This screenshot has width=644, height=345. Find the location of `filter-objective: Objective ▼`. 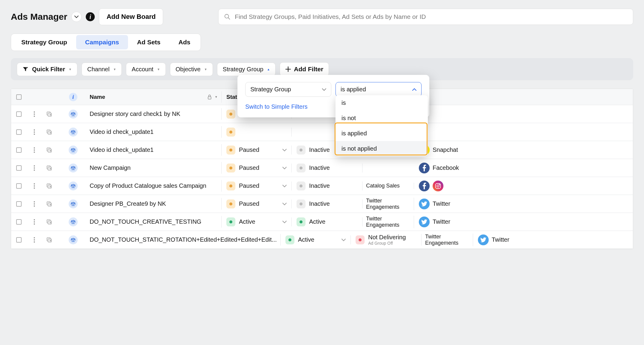

filter-objective: Objective ▼ is located at coordinates (191, 69).